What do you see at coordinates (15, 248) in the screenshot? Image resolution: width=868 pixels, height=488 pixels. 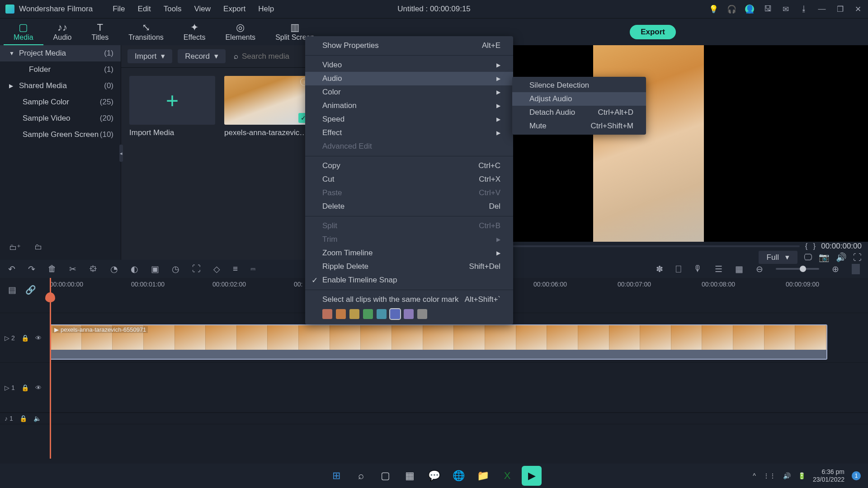 I see `new-folder-icon: 🗀⁺` at bounding box center [15, 248].